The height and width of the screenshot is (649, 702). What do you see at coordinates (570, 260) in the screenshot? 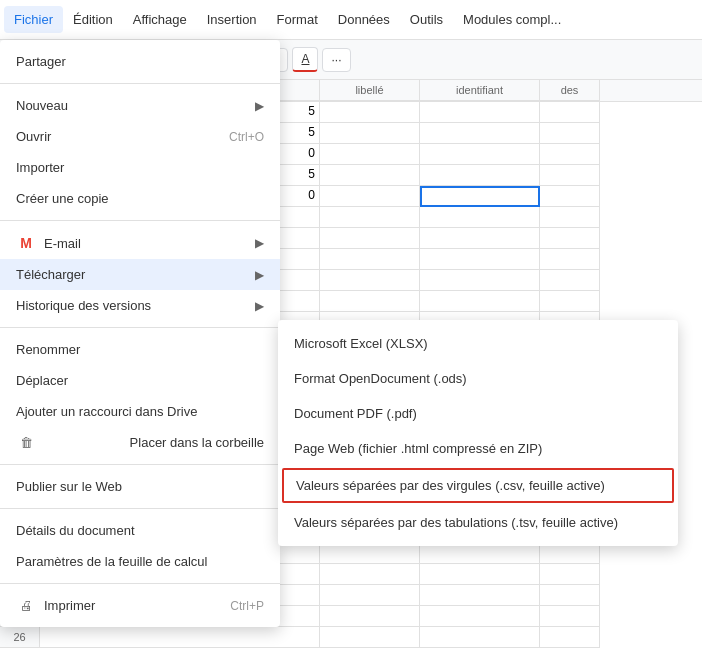
I see `cell-g8` at bounding box center [570, 260].